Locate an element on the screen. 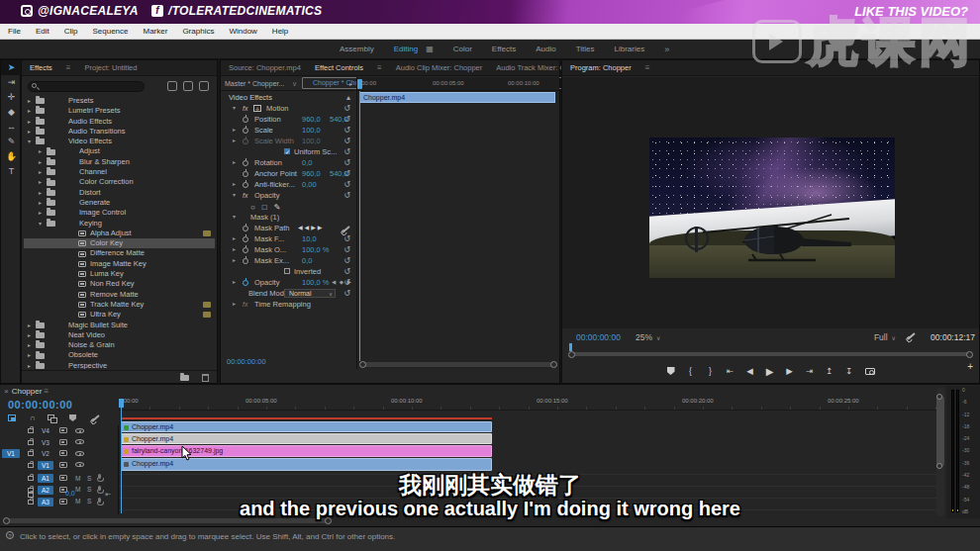 Image resolution: width=980 pixels, height=551 pixels. program-timecode: 00:00:00:00 is located at coordinates (598, 337).